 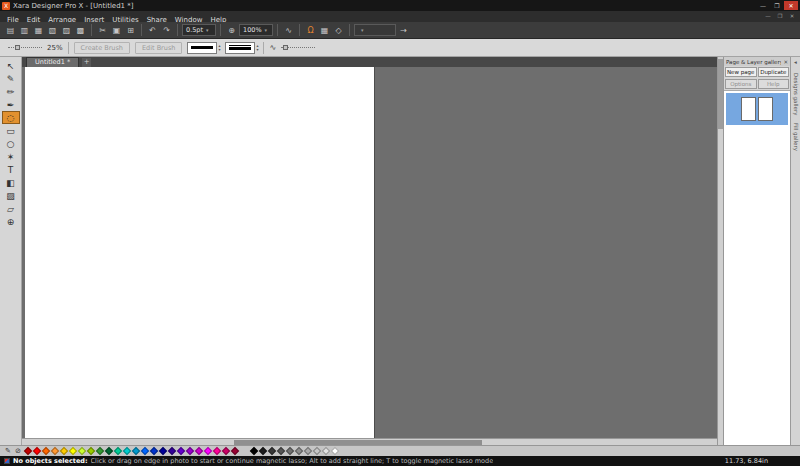 I want to click on doc-restore-button: ❐, so click(x=780, y=16).